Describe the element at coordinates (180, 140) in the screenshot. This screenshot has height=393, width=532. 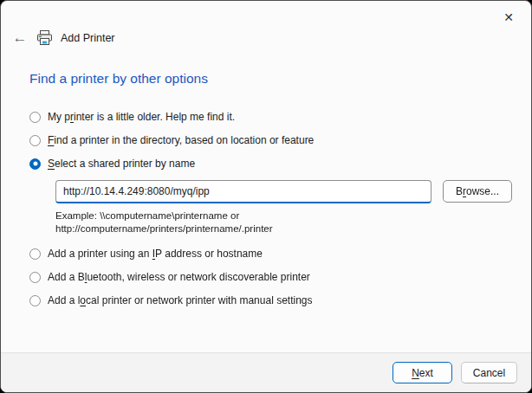
I see `radio-label: Find a printer in the directory, based o…` at that location.